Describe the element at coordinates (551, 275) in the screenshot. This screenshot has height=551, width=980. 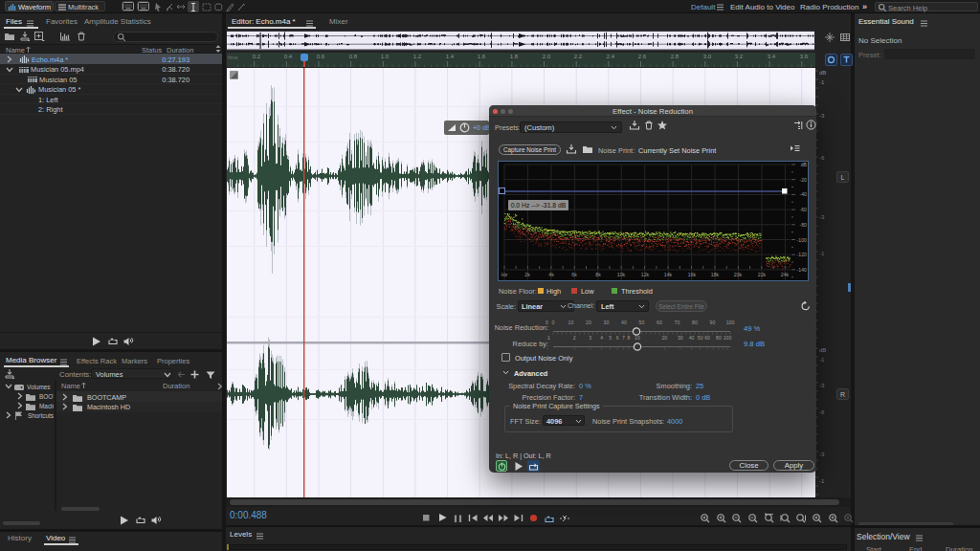
I see `svg-text: 4k` at that location.